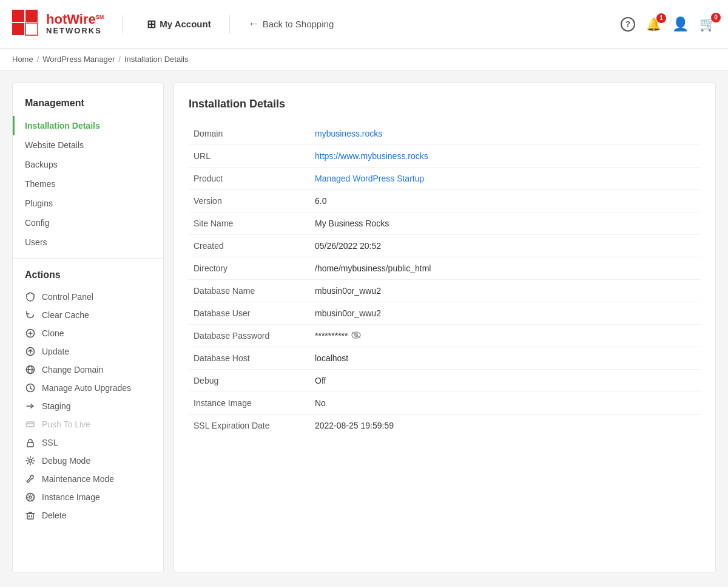  What do you see at coordinates (120, 59) in the screenshot?
I see `breadcrumb-sep-2: /` at bounding box center [120, 59].